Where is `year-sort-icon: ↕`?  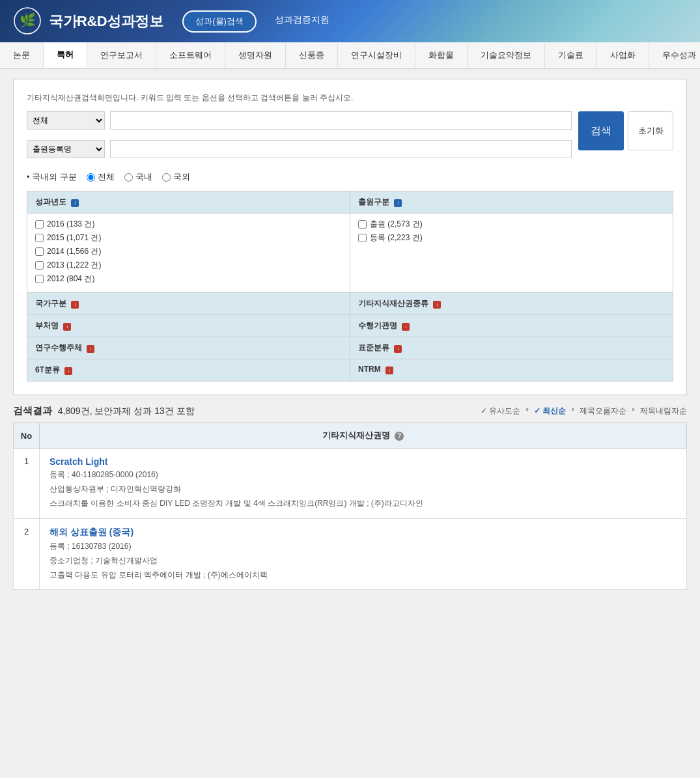
year-sort-icon: ↕ is located at coordinates (75, 203).